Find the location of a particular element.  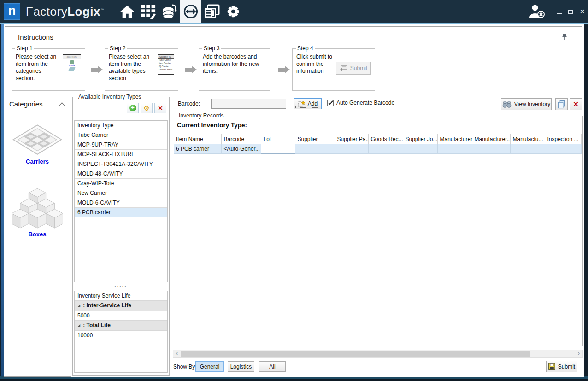

main-nav is located at coordinates (180, 12).